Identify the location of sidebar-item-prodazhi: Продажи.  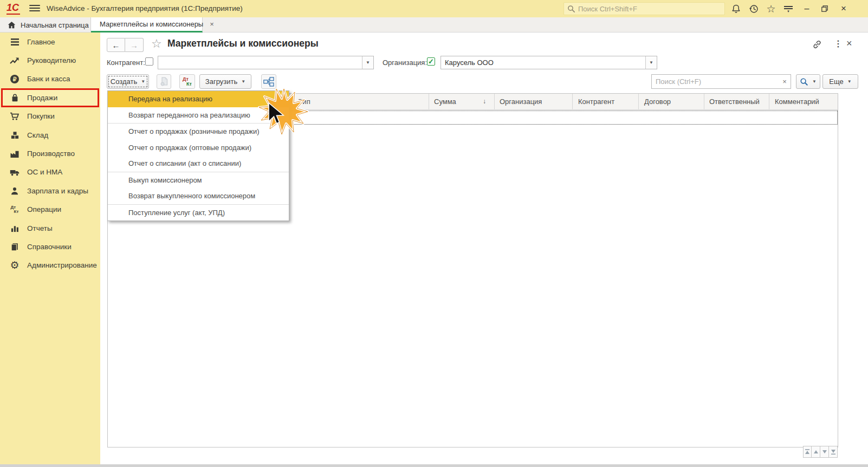
(50, 98).